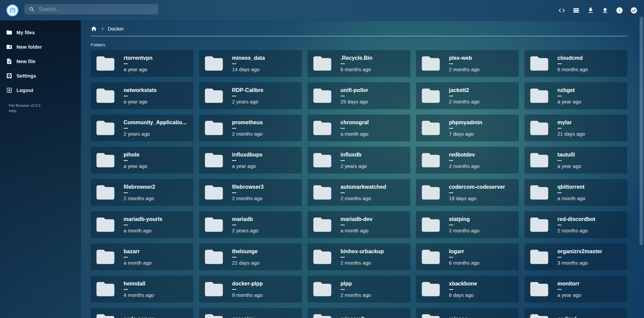  I want to click on folder-card: automarkwatched2 months ago, so click(359, 192).